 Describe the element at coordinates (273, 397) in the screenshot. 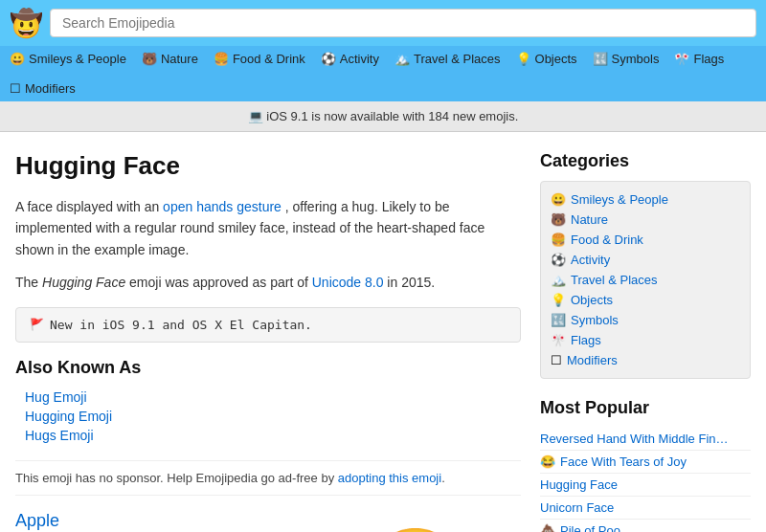

I see `aka-item: Hug Emoji` at that location.